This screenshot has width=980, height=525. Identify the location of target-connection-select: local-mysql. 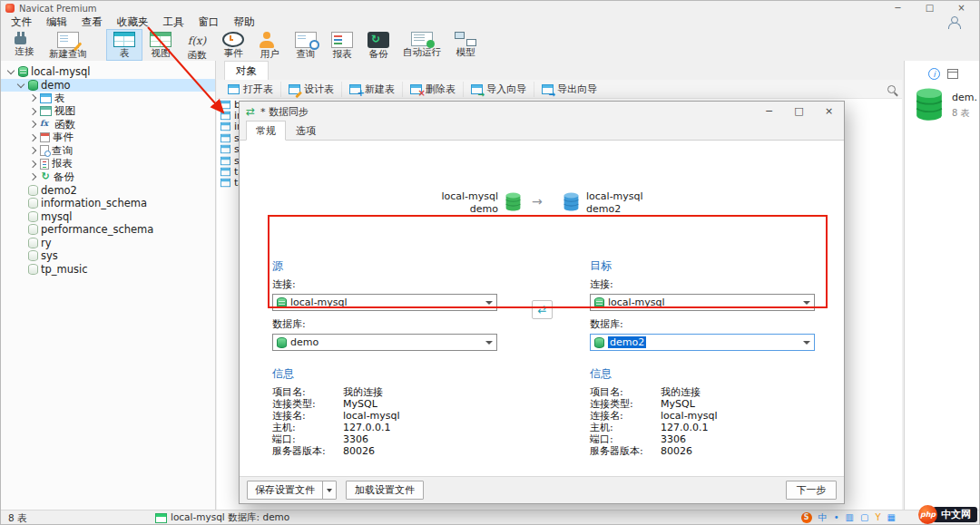
(702, 303).